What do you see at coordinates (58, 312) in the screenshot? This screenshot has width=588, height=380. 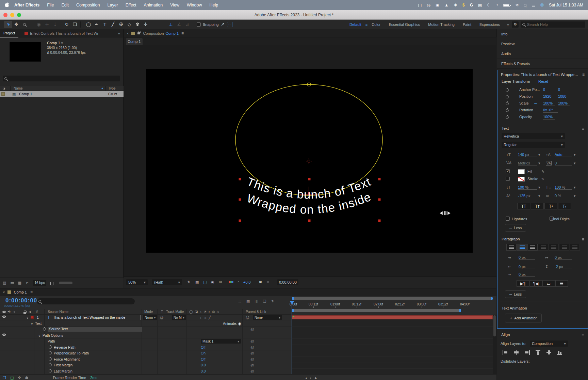 I see `source-name-column: Source Name` at bounding box center [58, 312].